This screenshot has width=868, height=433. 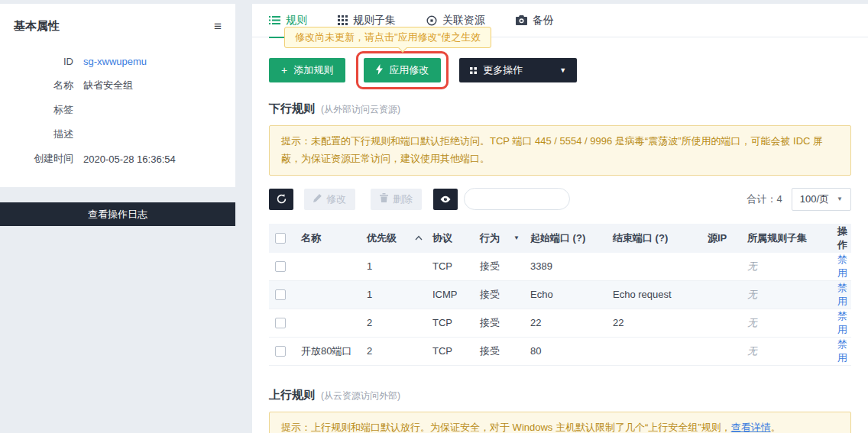 I want to click on cell-name: 开放80端口, so click(x=328, y=351).